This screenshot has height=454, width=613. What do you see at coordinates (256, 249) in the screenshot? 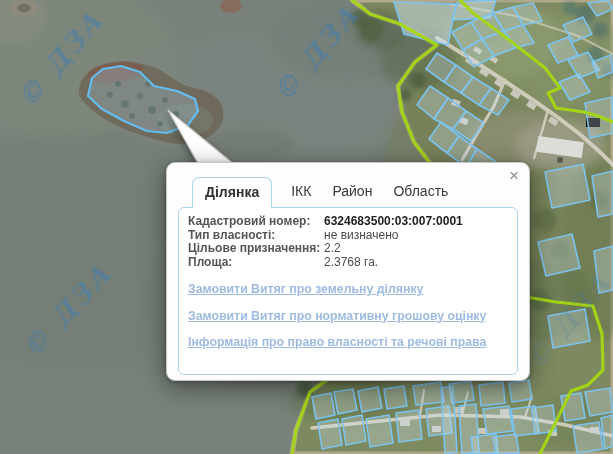
I see `field-label: Цільове призначення:` at bounding box center [256, 249].